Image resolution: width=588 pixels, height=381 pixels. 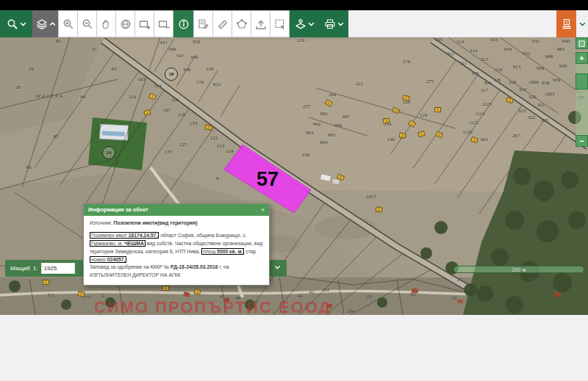 I want to click on select-region-button, so click(x=279, y=23).